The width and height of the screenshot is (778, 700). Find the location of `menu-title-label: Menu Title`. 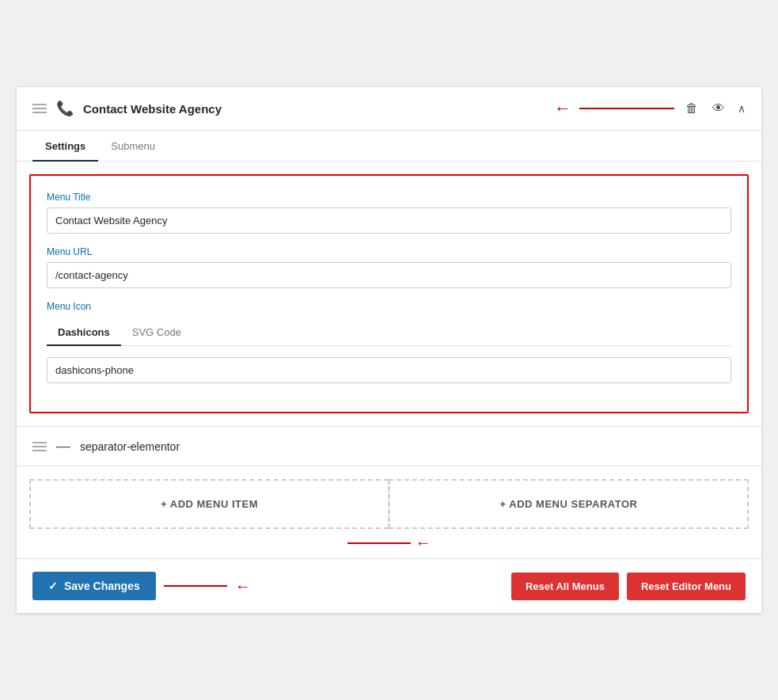

menu-title-label: Menu Title is located at coordinates (389, 197).